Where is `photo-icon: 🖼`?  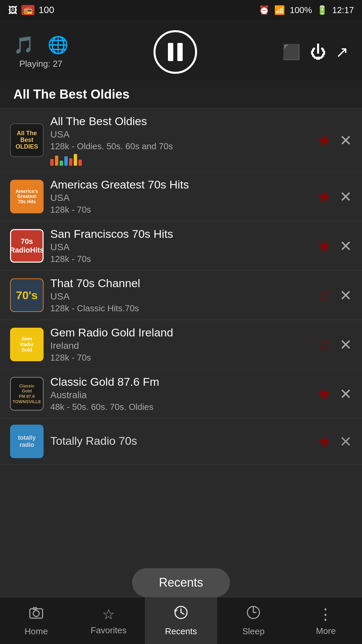
photo-icon: 🖼 is located at coordinates (13, 10).